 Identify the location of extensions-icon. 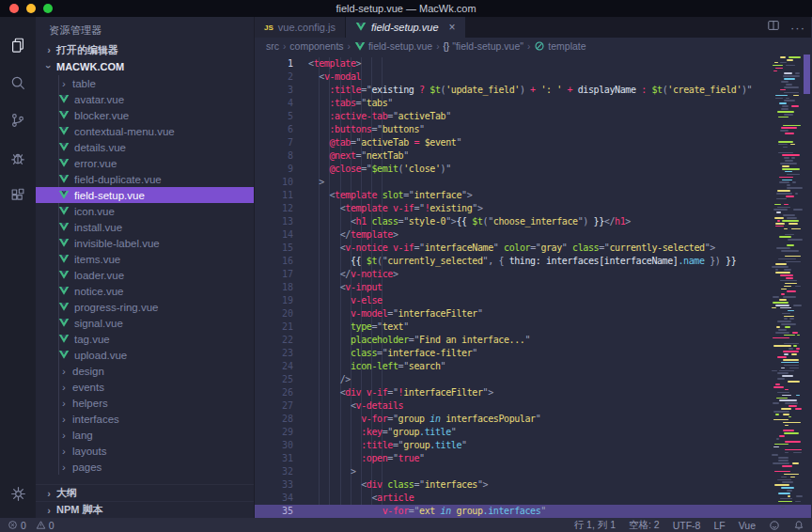
(18, 196).